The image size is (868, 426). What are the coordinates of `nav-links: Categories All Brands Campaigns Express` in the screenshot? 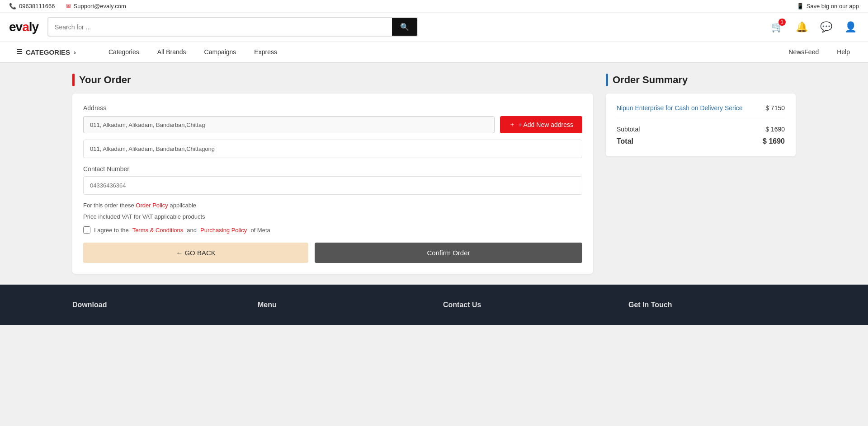 It's located at (439, 52).